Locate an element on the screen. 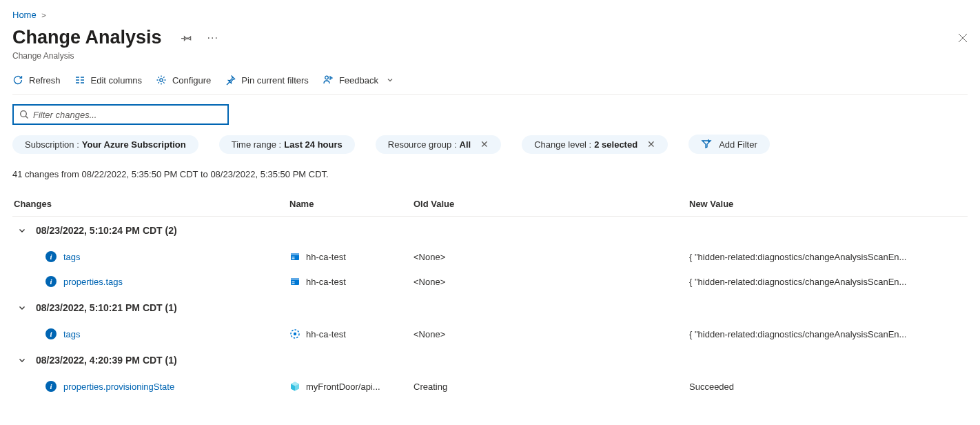 The width and height of the screenshot is (980, 425). add-filter-label: Add Filter is located at coordinates (738, 145).